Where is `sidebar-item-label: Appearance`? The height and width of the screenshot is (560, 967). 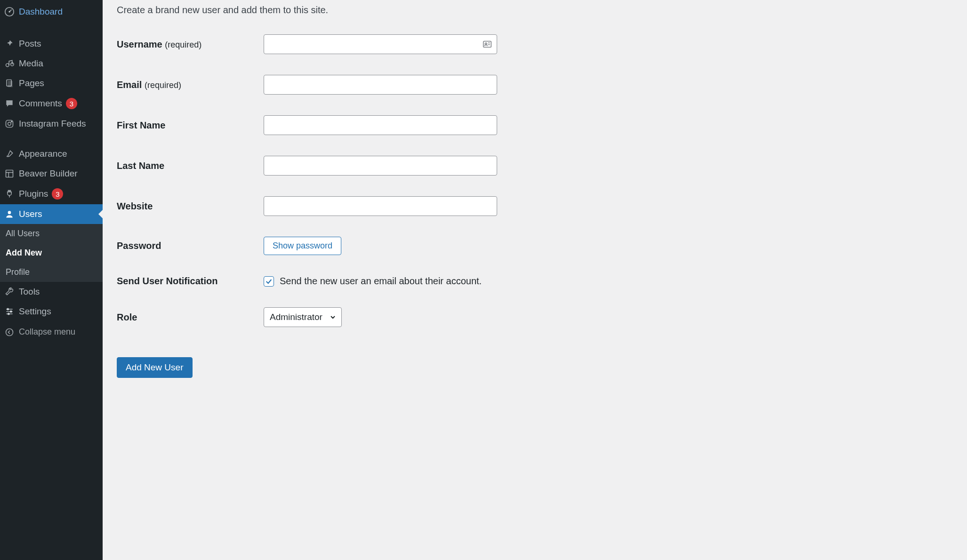
sidebar-item-label: Appearance is located at coordinates (43, 154).